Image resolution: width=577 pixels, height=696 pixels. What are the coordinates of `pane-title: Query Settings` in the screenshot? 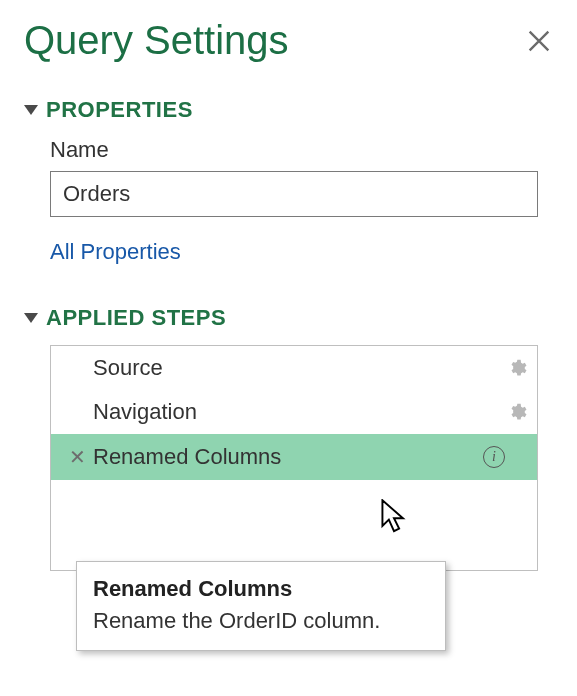 It's located at (156, 40).